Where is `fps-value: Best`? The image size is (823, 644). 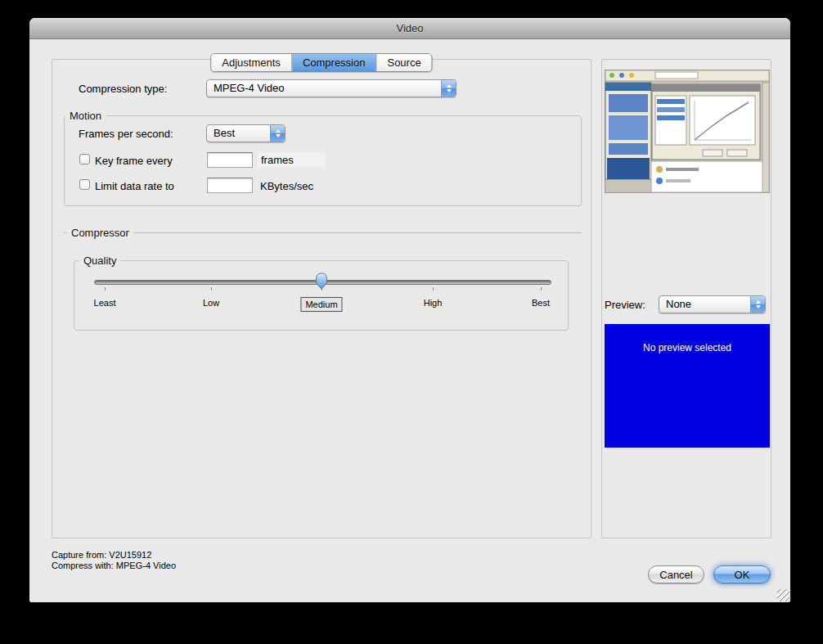
fps-value: Best is located at coordinates (239, 133).